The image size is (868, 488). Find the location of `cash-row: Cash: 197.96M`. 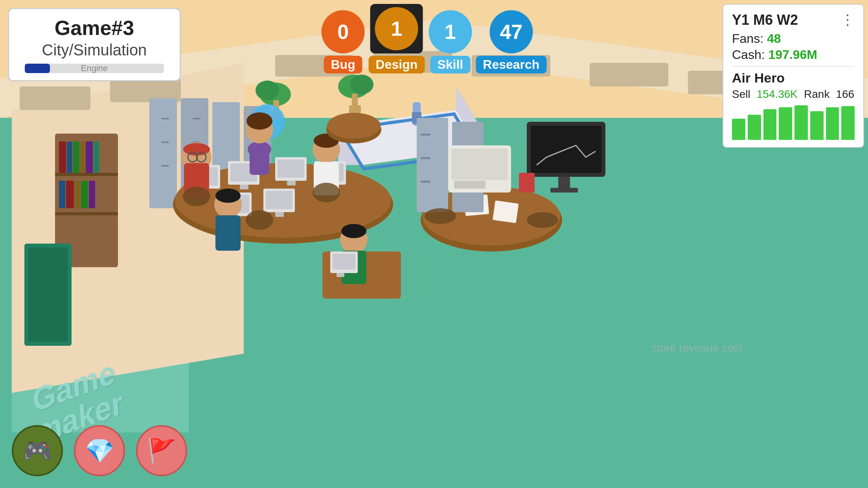

cash-row: Cash: 197.96M is located at coordinates (793, 55).